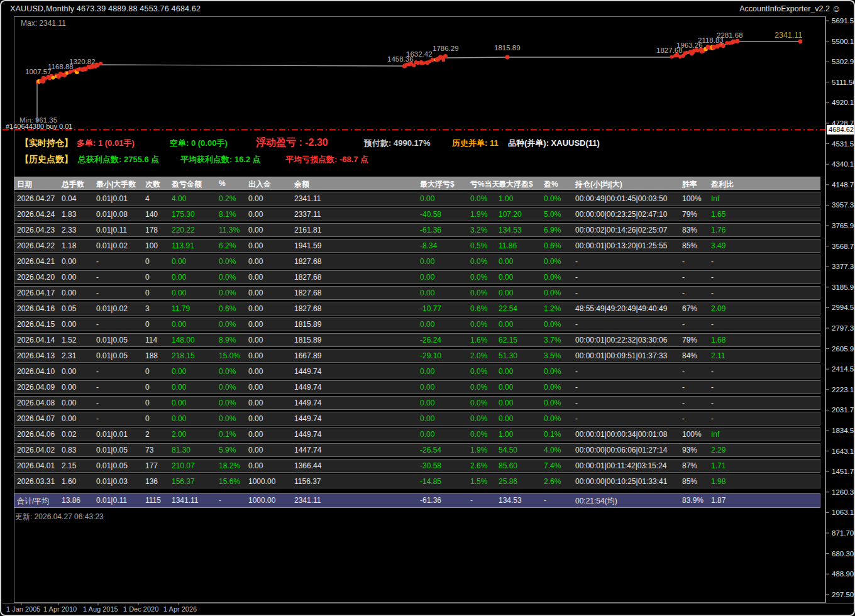 This screenshot has width=855, height=616. What do you see at coordinates (552, 230) in the screenshot?
I see `table-cell: 6.9%` at bounding box center [552, 230].